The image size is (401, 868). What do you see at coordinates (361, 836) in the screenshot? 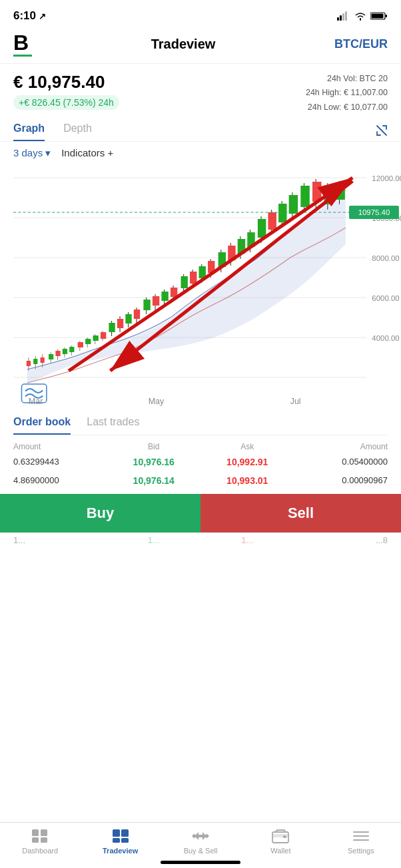
I see `settings-icon` at bounding box center [361, 836].